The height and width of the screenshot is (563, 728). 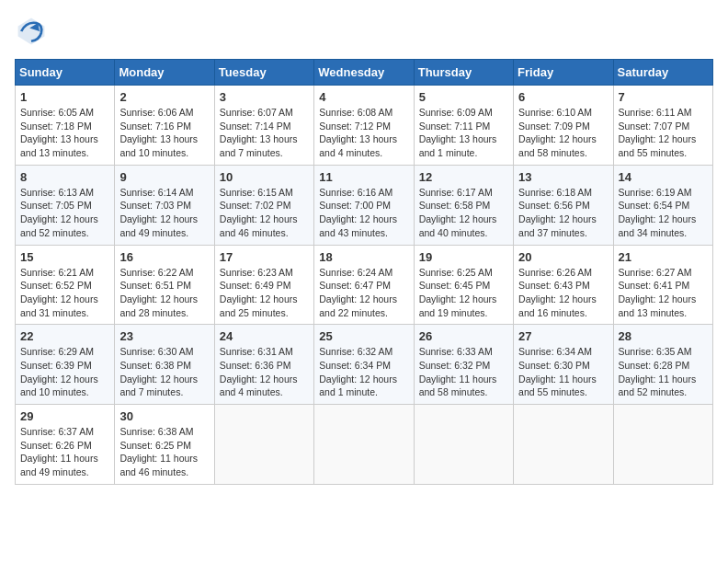 I want to click on day-info: Sunrise: 6:15 AM Sunset: 7:02 PM Dayligh…, so click(x=265, y=213).